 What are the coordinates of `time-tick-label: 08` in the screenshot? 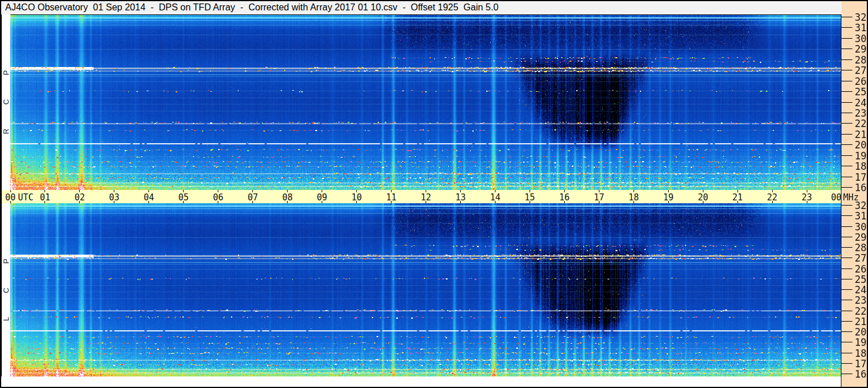 It's located at (288, 197).